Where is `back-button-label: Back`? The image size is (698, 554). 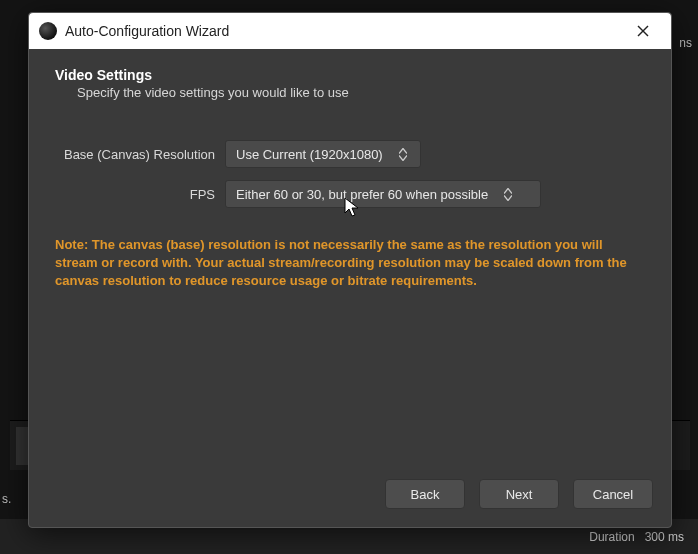
back-button-label: Back is located at coordinates (426, 494).